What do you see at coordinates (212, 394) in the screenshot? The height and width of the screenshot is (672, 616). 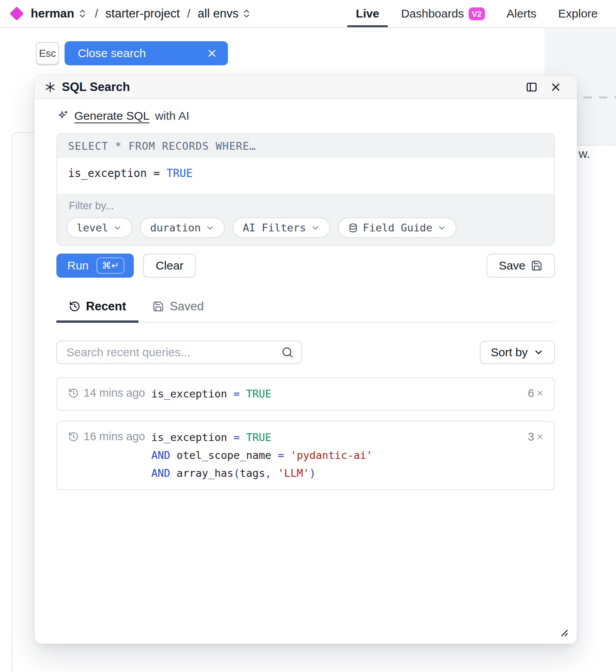 I see `query-sql: is_exception = TRUE` at bounding box center [212, 394].